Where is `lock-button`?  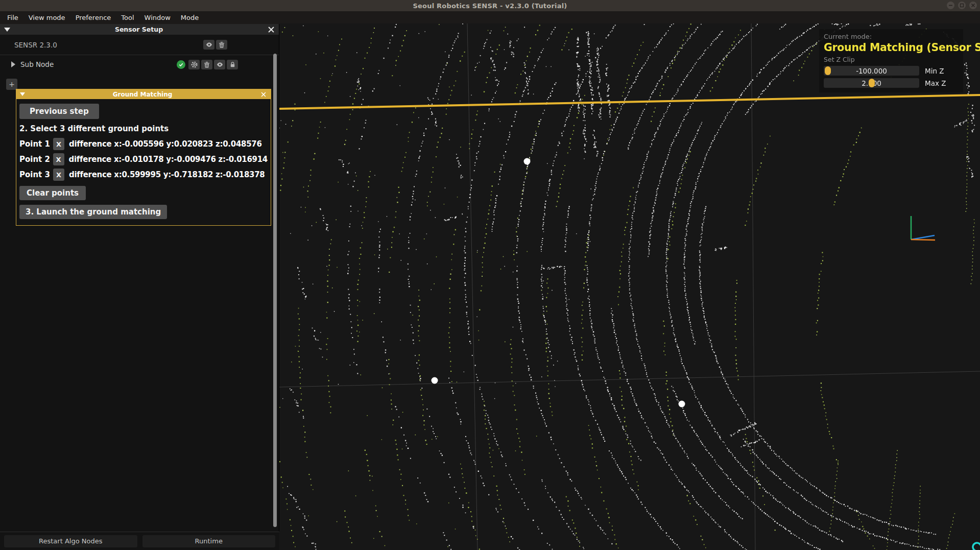
lock-button is located at coordinates (232, 64).